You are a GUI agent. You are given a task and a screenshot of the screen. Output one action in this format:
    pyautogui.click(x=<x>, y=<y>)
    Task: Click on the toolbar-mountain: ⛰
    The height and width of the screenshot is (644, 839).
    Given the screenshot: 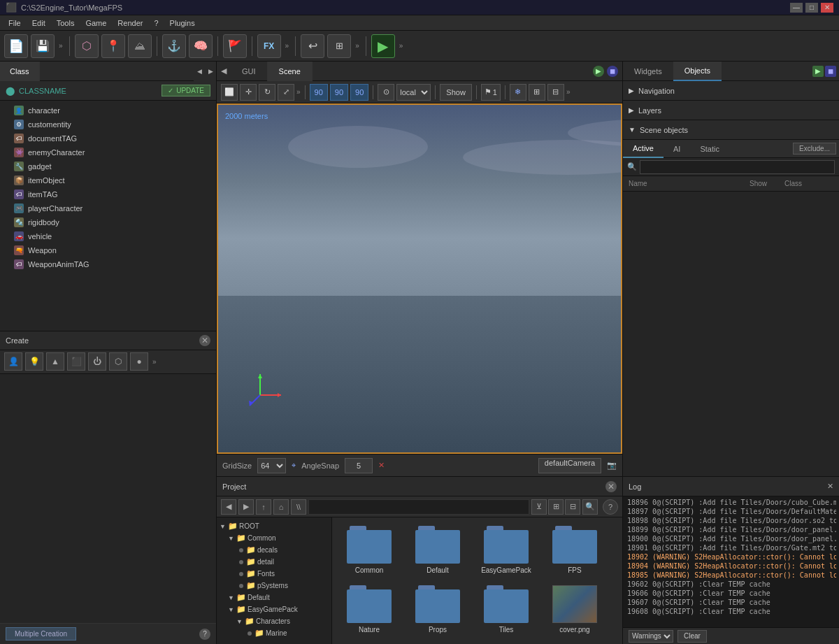 What is the action you would take?
    pyautogui.click(x=140, y=46)
    